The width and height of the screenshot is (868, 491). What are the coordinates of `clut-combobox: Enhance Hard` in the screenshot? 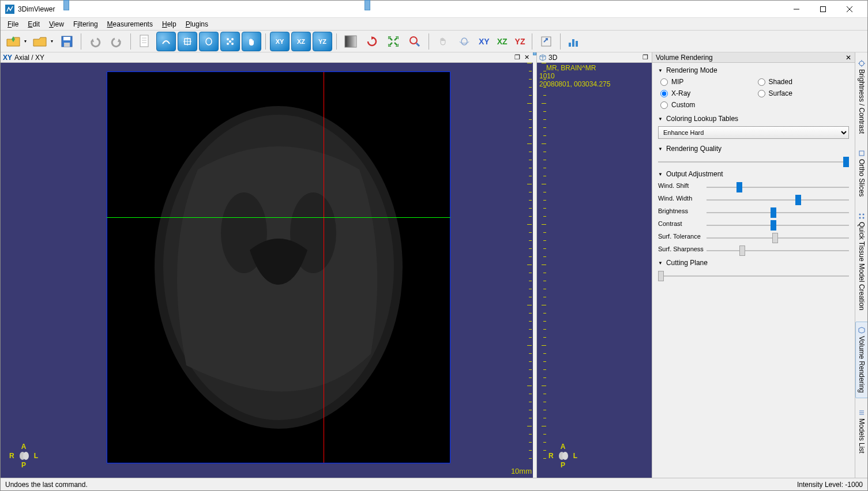 It's located at (753, 133).